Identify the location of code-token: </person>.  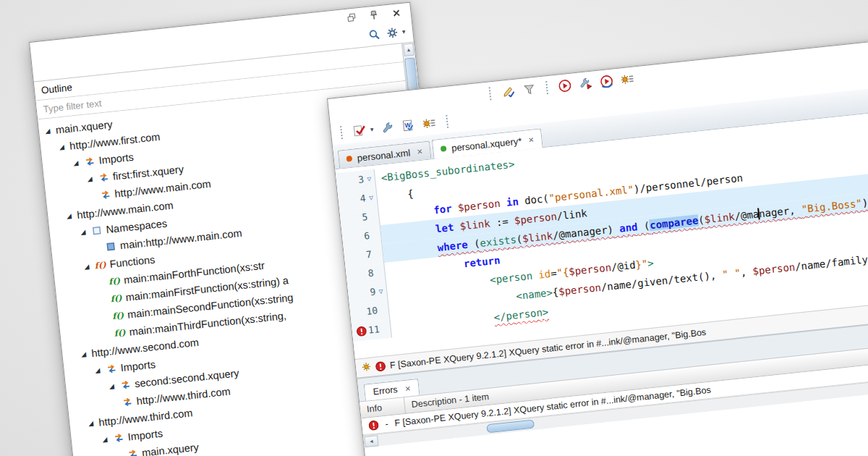
(521, 315).